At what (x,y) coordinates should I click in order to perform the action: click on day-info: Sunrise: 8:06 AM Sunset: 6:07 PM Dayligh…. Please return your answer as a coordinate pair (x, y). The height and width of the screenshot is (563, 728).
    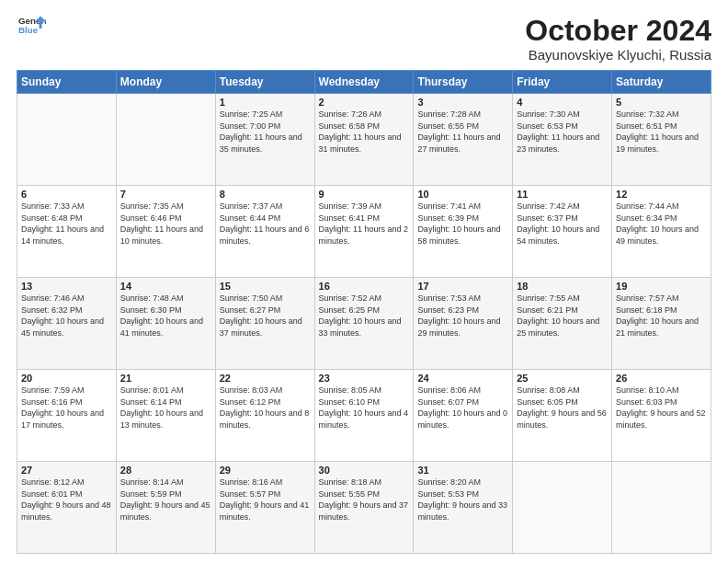
    Looking at the image, I should click on (463, 408).